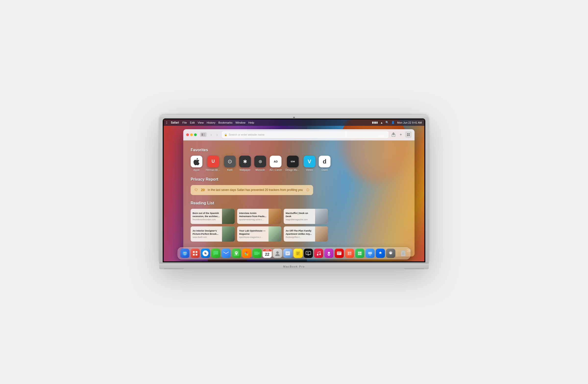 The width and height of the screenshot is (588, 384). Describe the element at coordinates (206, 234) in the screenshot. I see `reading-card-text-3: An Interior Designer's Picture-Perfect B…` at that location.